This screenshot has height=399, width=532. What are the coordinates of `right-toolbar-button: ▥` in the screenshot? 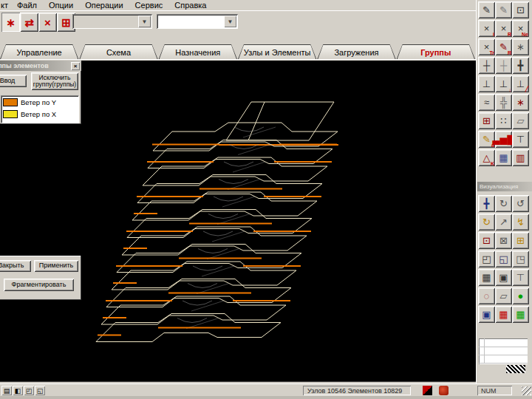 It's located at (520, 158).